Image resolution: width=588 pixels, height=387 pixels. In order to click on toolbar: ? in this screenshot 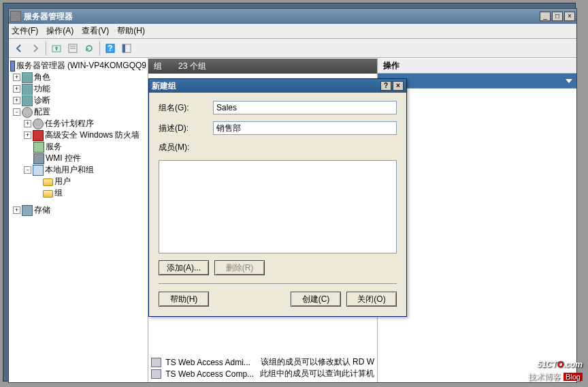, I will do `click(293, 48)`.